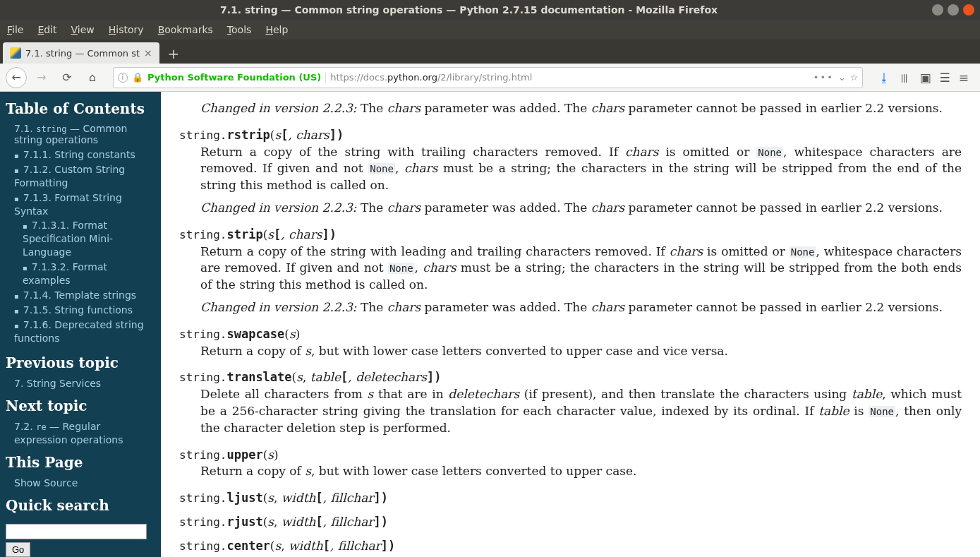  I want to click on rstrip-desc: Return a copy of the string with trailin…, so click(581, 181).